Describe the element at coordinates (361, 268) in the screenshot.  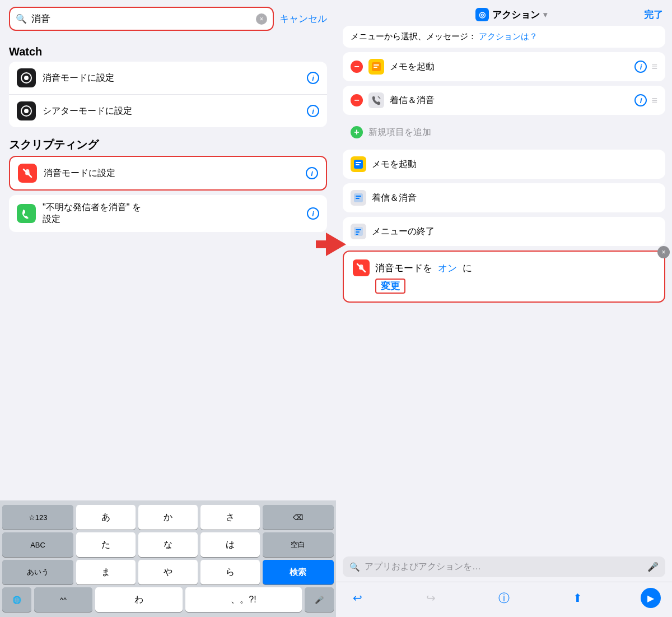
I see `silent-mode-icon` at that location.